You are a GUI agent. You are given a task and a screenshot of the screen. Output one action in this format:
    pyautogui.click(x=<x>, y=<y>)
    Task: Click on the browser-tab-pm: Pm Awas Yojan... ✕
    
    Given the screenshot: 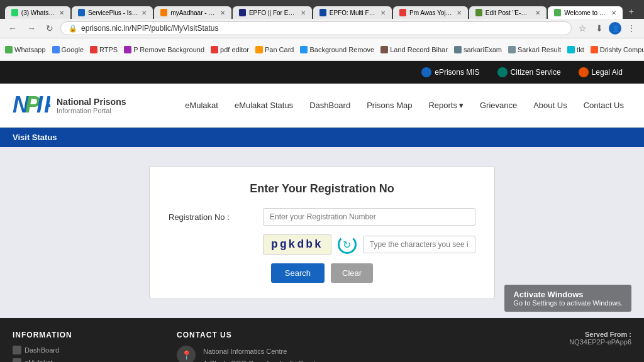 What is the action you would take?
    pyautogui.click(x=430, y=13)
    